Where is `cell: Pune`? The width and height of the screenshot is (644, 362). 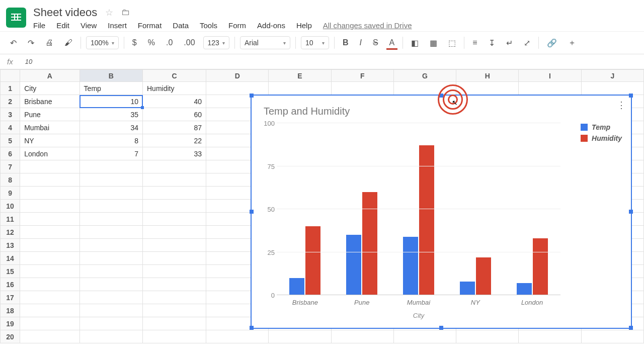
cell: Pune is located at coordinates (50, 115).